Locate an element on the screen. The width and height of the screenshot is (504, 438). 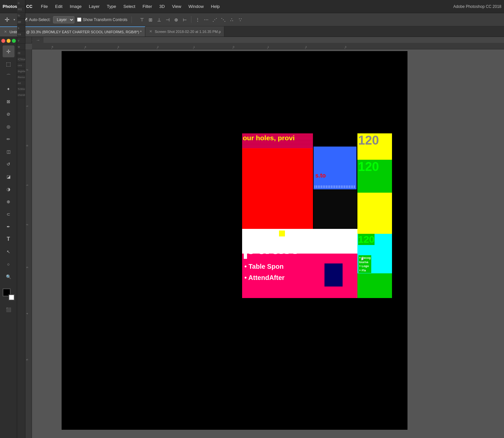
tool-dodge: ⊂ is located at coordinates (9, 214).